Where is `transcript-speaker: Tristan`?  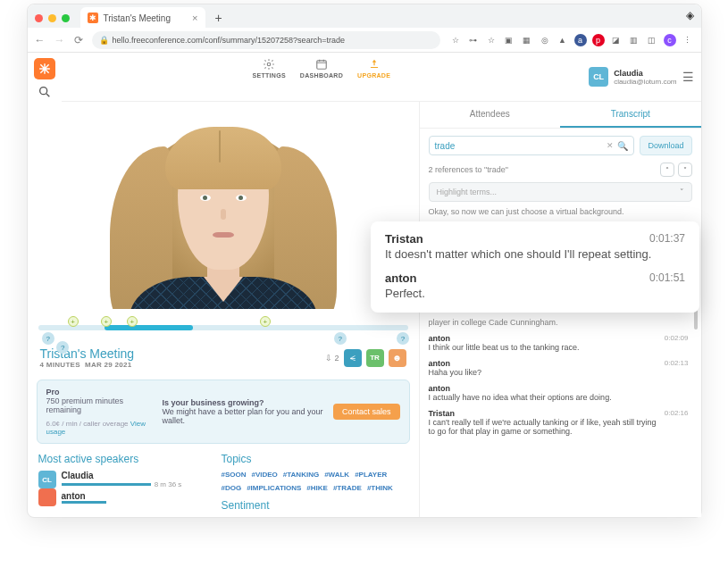
transcript-speaker: Tristan is located at coordinates (544, 413).